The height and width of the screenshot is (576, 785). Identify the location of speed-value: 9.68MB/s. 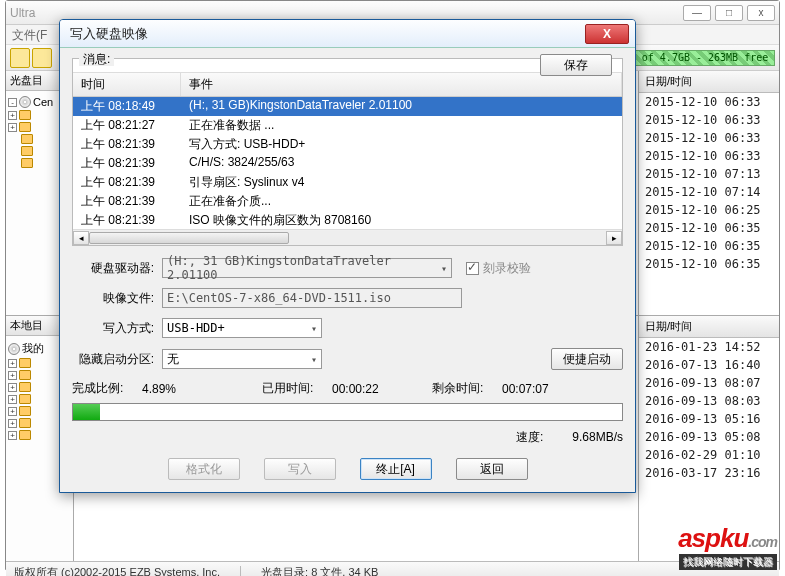
(598, 437).